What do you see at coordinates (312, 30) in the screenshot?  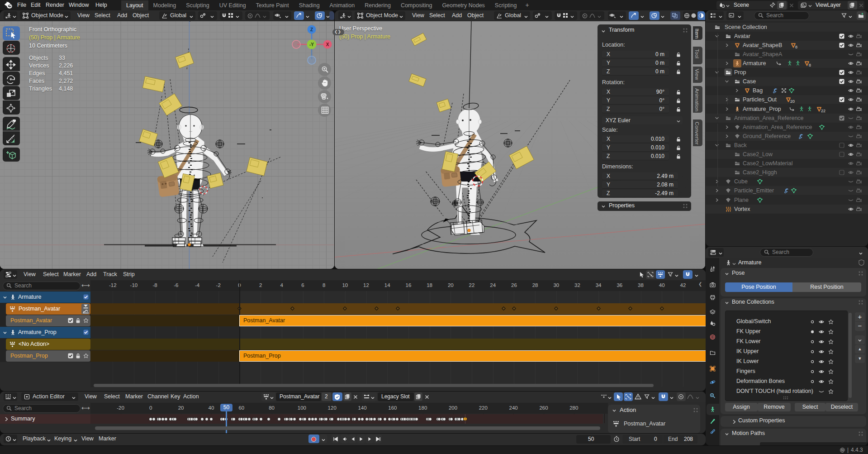 I see `svg-text: Z` at bounding box center [312, 30].